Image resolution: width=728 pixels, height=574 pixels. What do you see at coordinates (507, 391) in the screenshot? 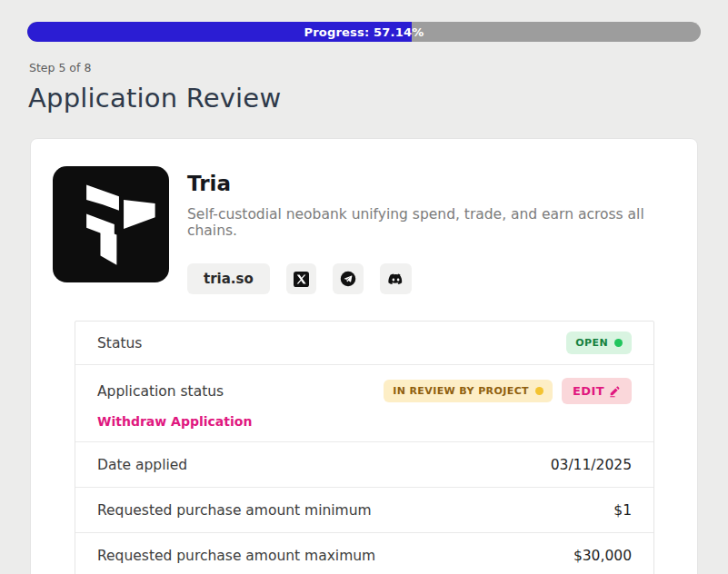
I see `application-status-badges: IN REVIEW BY PROJECT EDIT` at bounding box center [507, 391].